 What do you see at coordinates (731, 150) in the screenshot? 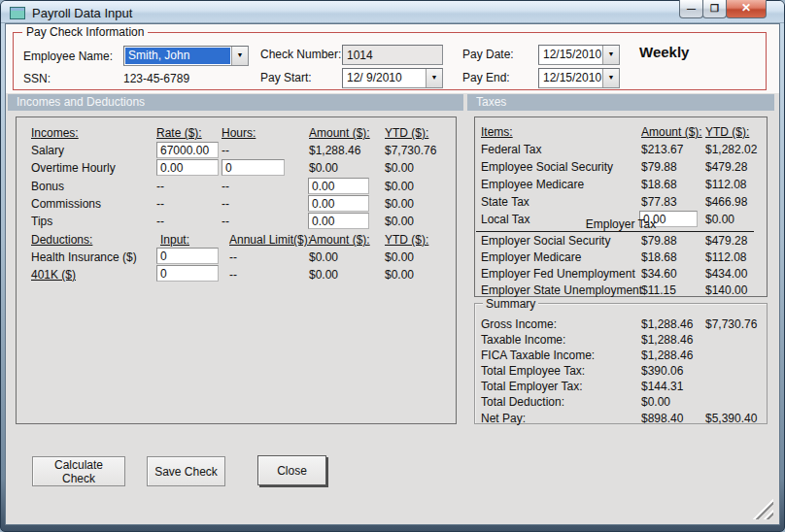
I see `federal-tax-ytd: $1,282.02` at bounding box center [731, 150].